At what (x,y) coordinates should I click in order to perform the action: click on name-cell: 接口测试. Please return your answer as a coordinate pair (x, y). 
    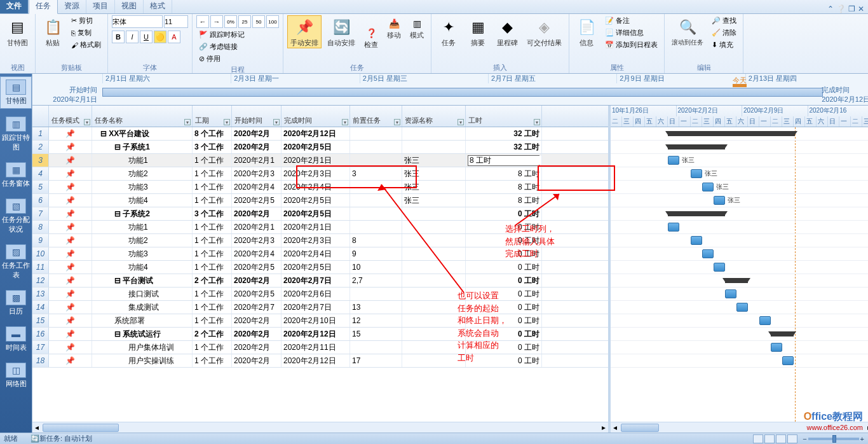
    Looking at the image, I should click on (142, 294).